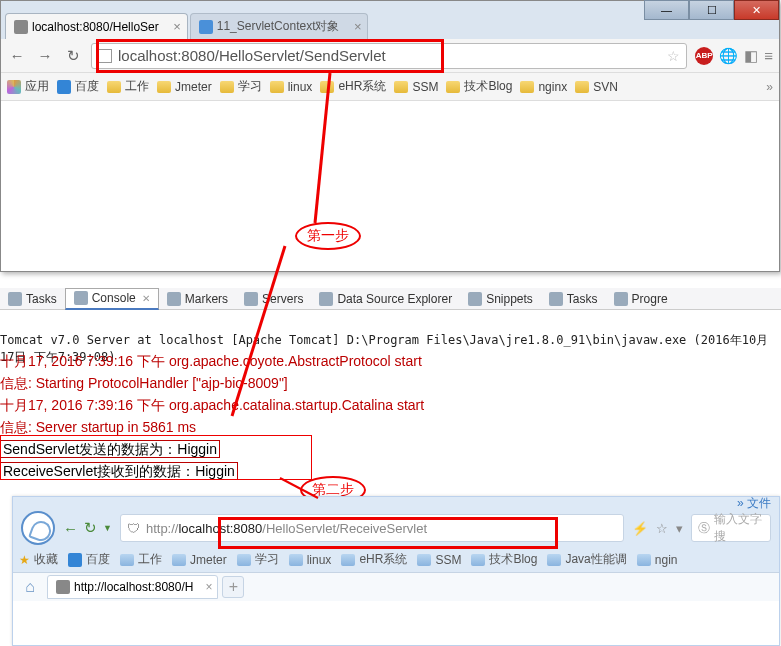 The height and width of the screenshot is (646, 781). Describe the element at coordinates (38, 528) in the screenshot. I see `sogou-logo-icon` at that location.